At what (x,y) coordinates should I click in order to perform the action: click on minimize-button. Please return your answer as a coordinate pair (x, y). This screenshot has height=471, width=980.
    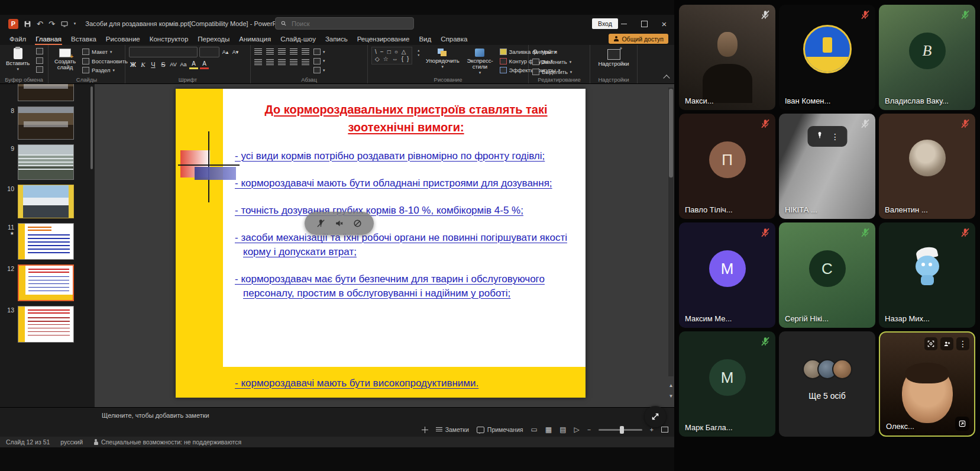
    Looking at the image, I should click on (624, 24).